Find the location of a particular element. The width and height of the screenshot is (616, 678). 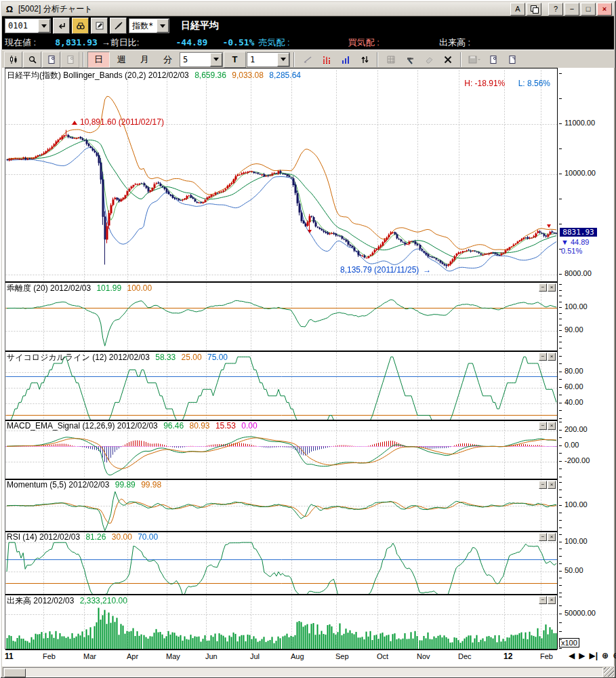

high-percent-label: H: -18.91% is located at coordinates (485, 83).